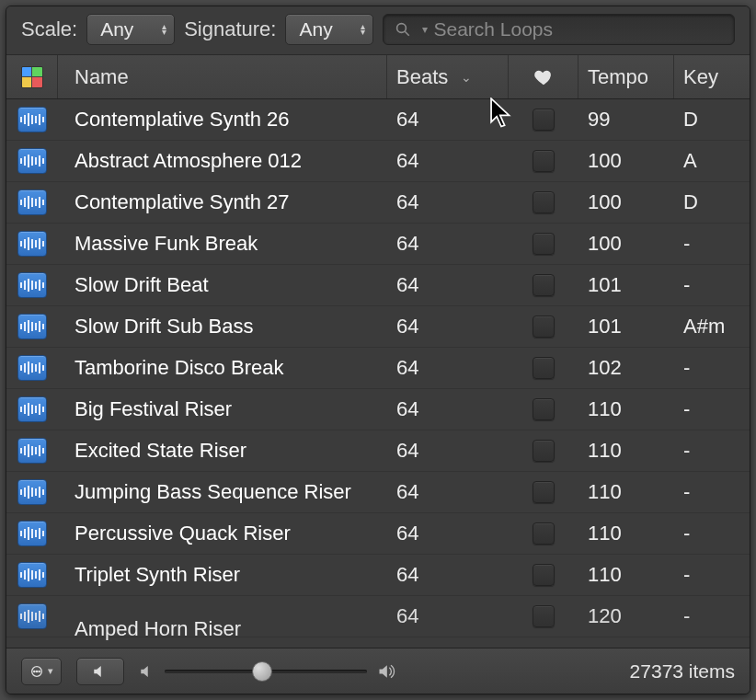 The height and width of the screenshot is (700, 756). What do you see at coordinates (378, 451) in the screenshot?
I see `loop-row: Excited State Riser 64 110 -` at bounding box center [378, 451].